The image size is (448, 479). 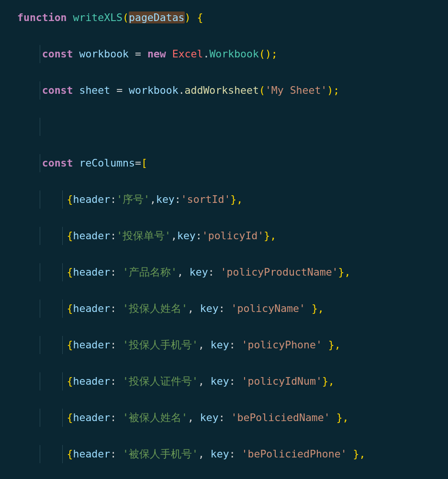 I want to click on code-line: const reColumns=[, so click(x=224, y=163).